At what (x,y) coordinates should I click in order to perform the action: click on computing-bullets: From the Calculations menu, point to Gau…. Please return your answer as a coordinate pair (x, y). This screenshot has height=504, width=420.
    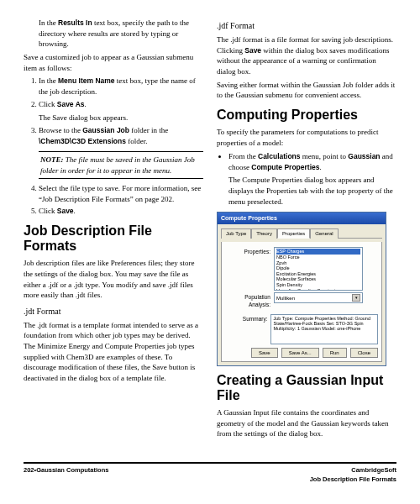
    Looking at the image, I should click on (307, 180).